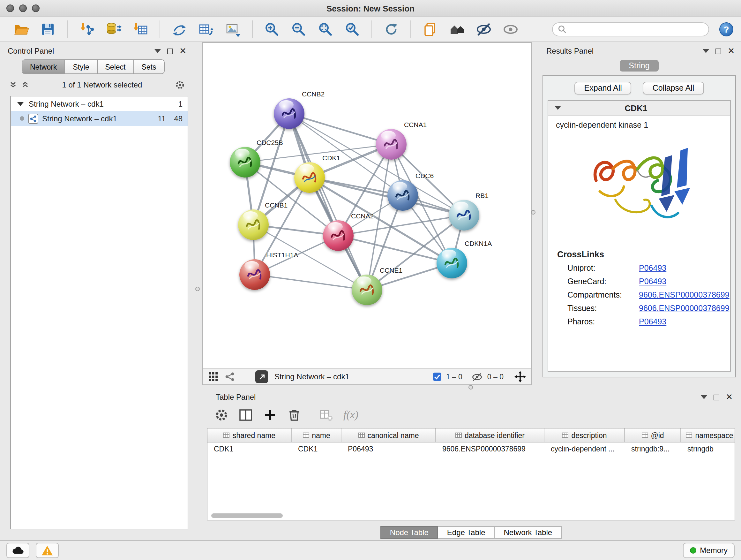  What do you see at coordinates (653, 435) in the screenshot?
I see `column-header--id: @id` at bounding box center [653, 435].